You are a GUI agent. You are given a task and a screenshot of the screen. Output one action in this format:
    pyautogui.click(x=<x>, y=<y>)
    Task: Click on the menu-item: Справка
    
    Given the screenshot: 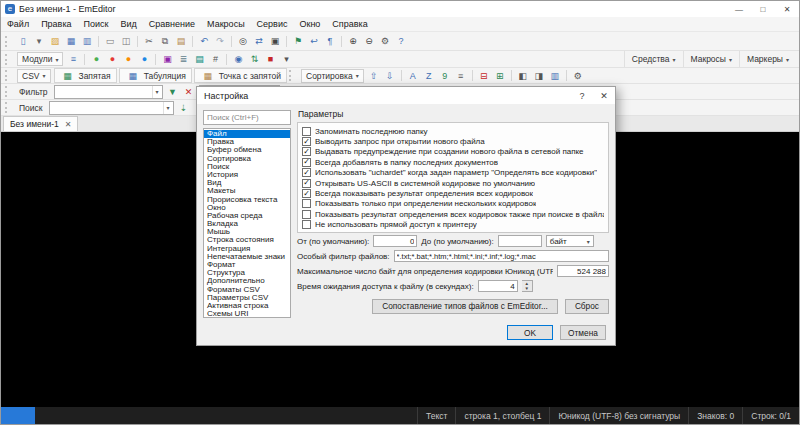 What is the action you would take?
    pyautogui.click(x=350, y=24)
    